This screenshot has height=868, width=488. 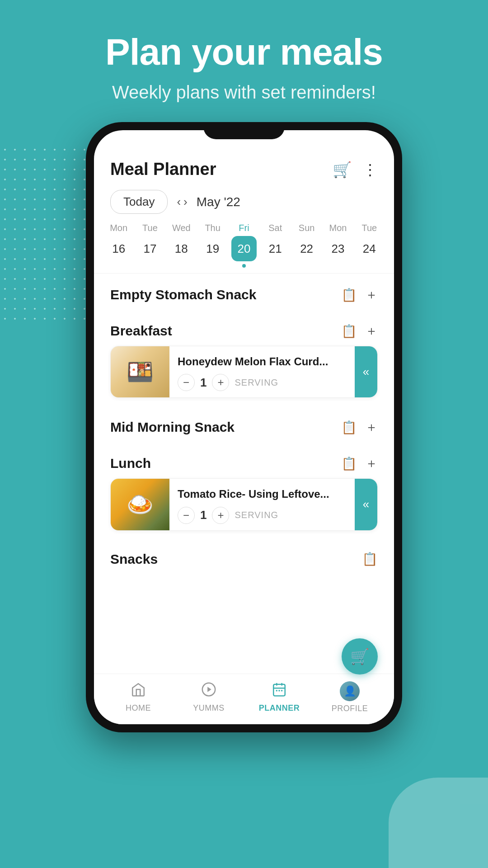 I want to click on add-icon-empty-stomach: ＋, so click(x=371, y=295).